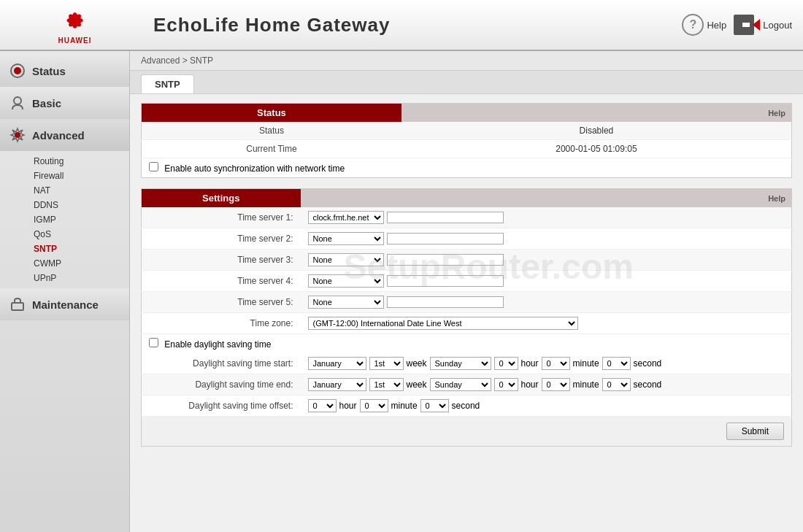 This screenshot has height=532, width=803. What do you see at coordinates (64, 135) in the screenshot?
I see `sidebar-item-advanced: Advanced` at bounding box center [64, 135].